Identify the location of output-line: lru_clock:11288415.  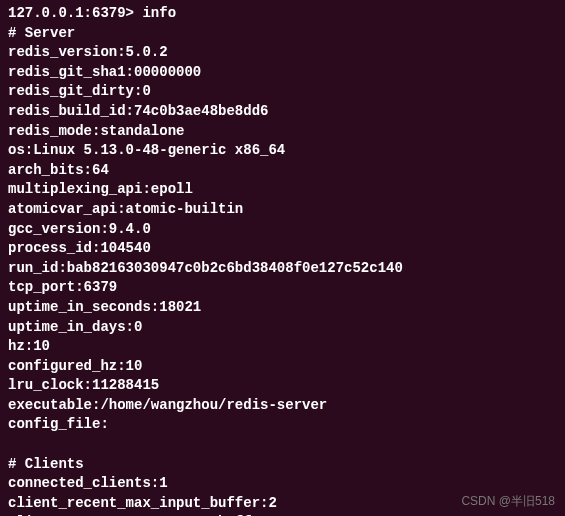
(282, 386).